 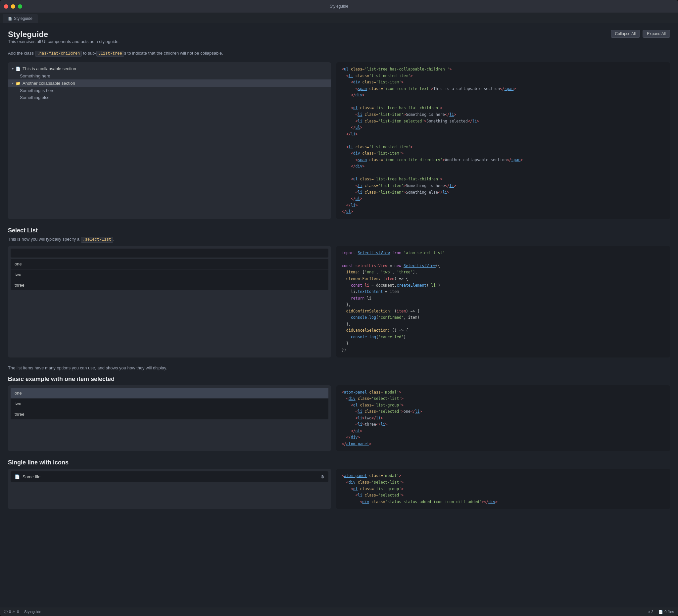 What do you see at coordinates (174, 91) in the screenshot?
I see `tree-child-2-1: Something is here` at bounding box center [174, 91].